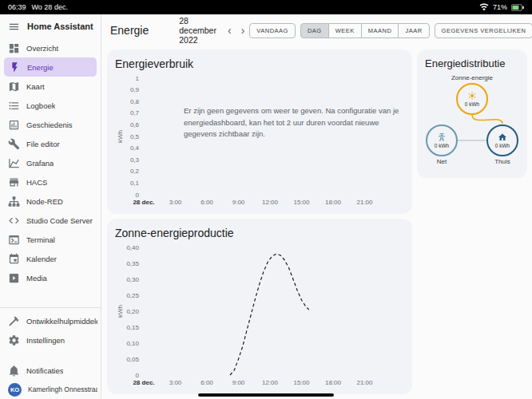 The image size is (532, 399). I want to click on home-indicator, so click(266, 395).